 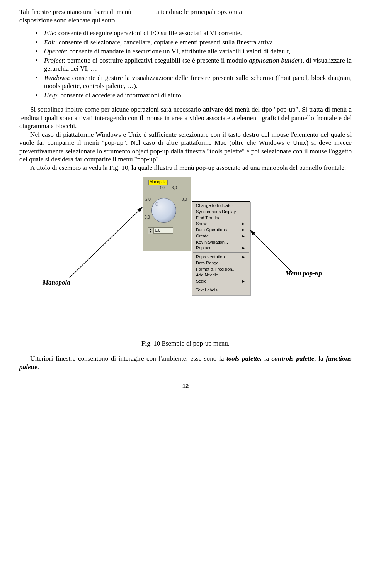 What do you see at coordinates (163, 230) in the screenshot?
I see `knob-value-field: 0,0` at bounding box center [163, 230].